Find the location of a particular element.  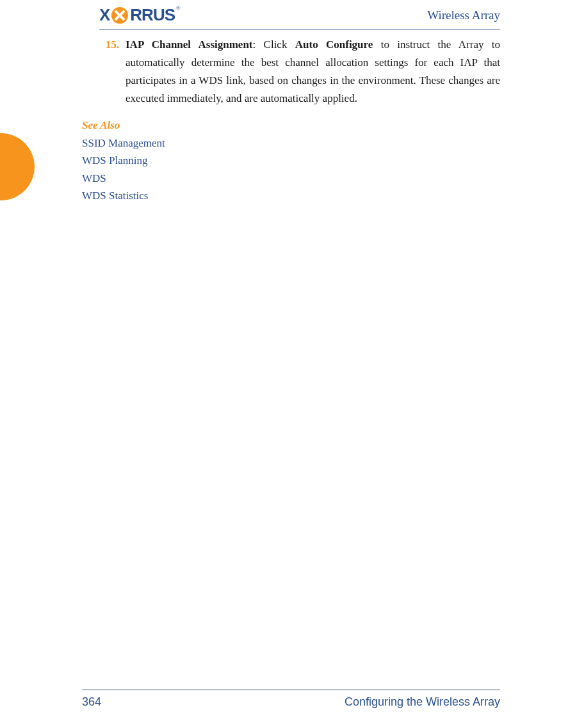

see-also-link-wds: WDS is located at coordinates (291, 178).